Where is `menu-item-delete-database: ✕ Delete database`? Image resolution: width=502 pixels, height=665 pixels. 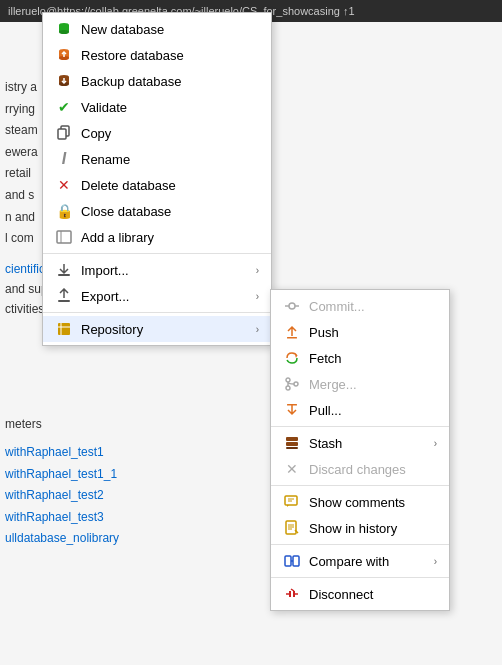
menu-item-delete-database: ✕ Delete database is located at coordinates (157, 185).